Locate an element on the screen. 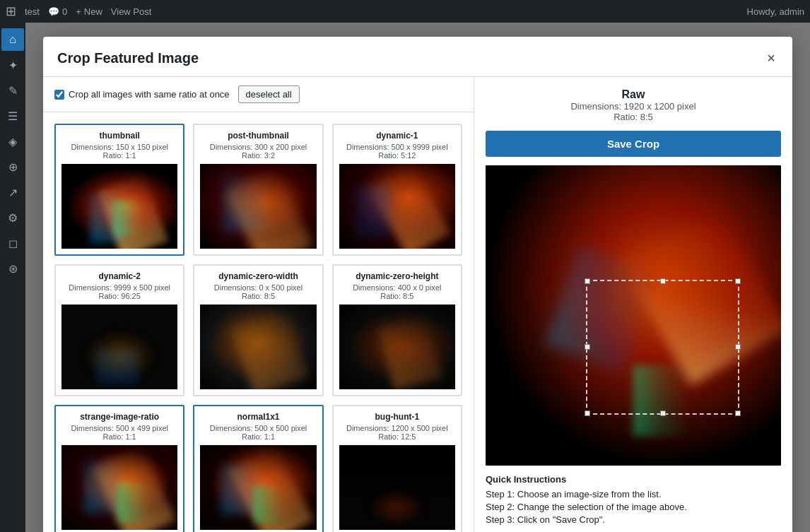 The image size is (810, 532). image-preview-dynamic-zero-height is located at coordinates (397, 347).